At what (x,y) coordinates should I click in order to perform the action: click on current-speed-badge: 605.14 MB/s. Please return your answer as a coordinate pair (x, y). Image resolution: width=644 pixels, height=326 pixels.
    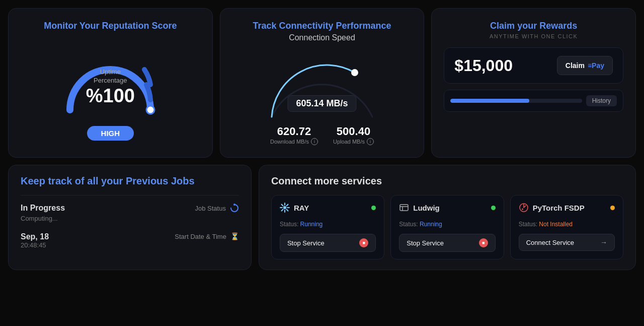
    Looking at the image, I should click on (322, 104).